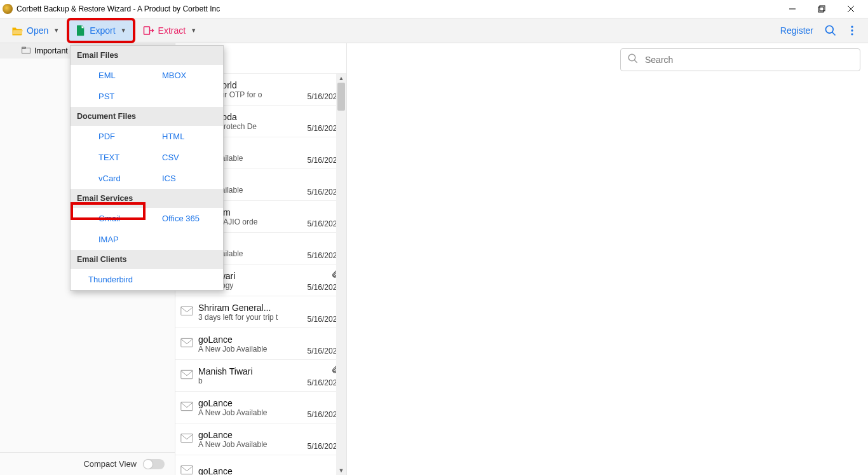  I want to click on export-option-html: HTML, so click(191, 136).